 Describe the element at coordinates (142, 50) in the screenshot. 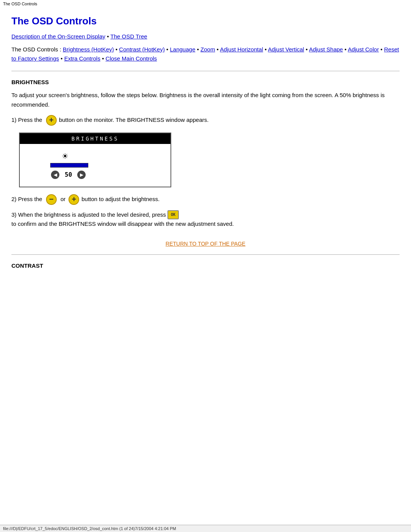

I see `link-contrast-hotkey: Contrast (HotKey)` at that location.